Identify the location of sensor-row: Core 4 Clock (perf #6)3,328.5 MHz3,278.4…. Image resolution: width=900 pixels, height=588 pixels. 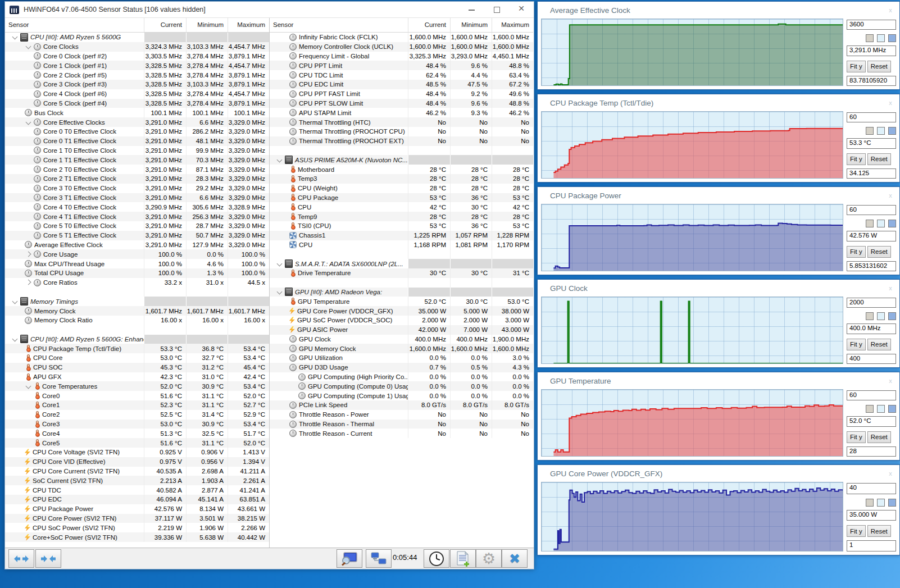
(137, 94).